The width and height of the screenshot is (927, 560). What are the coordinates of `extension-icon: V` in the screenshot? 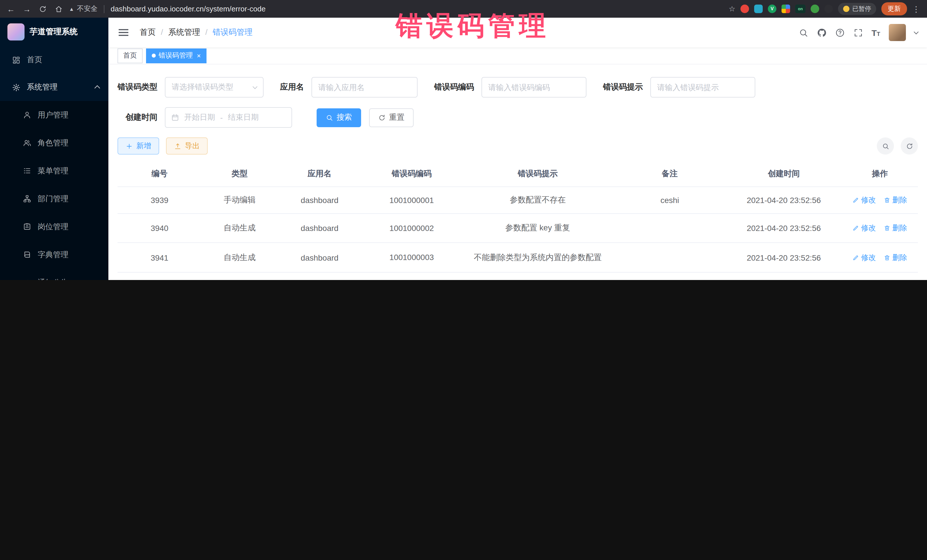 It's located at (772, 9).